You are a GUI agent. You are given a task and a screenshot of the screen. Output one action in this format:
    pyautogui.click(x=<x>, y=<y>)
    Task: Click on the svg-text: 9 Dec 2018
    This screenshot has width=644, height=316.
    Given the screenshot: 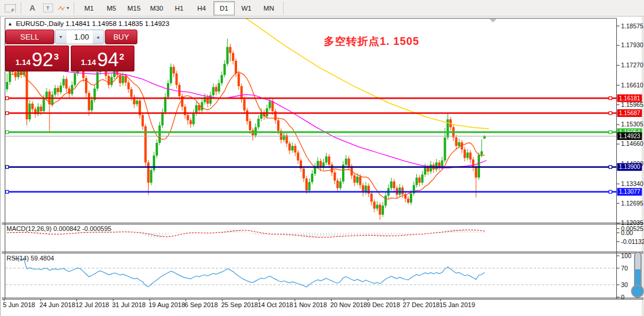 What is the action you would take?
    pyautogui.click(x=383, y=305)
    